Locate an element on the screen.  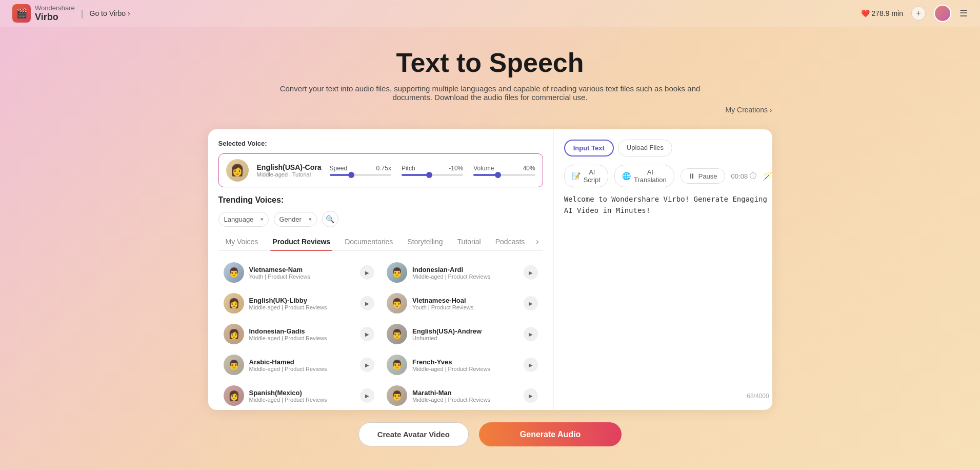
voice-item-marathi: 👨 Marathi-Man Middle-aged | Product Revi… is located at coordinates (463, 396).